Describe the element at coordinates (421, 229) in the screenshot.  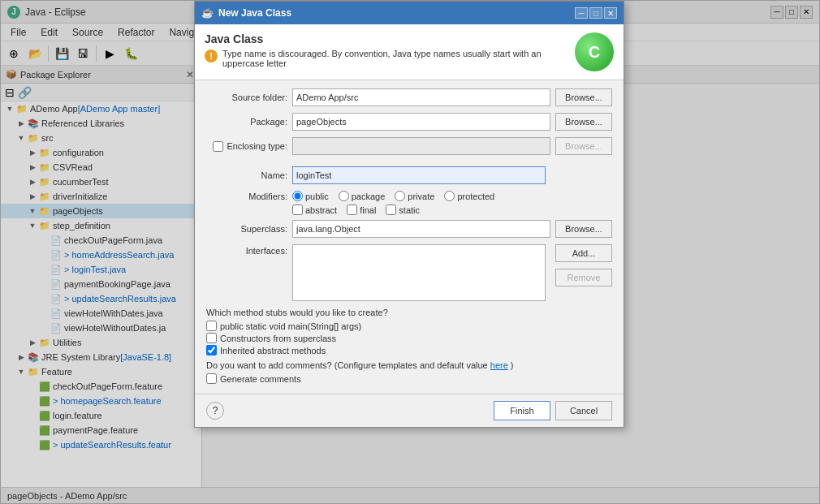
I see `superclass-input` at that location.